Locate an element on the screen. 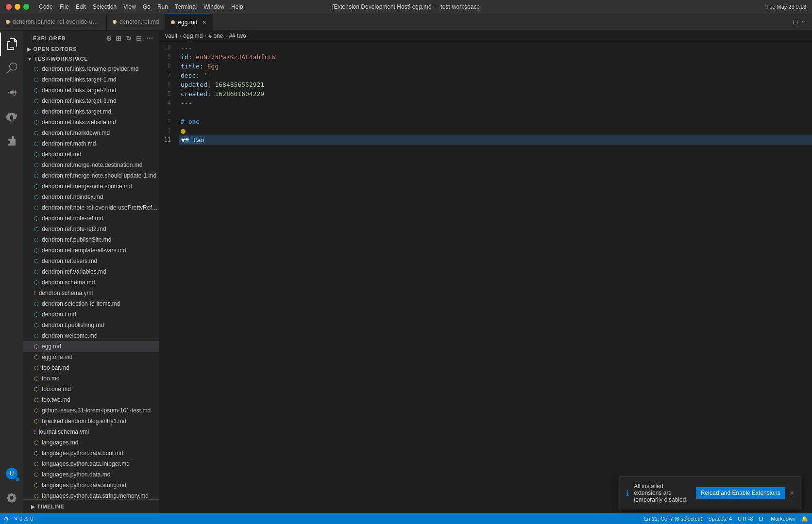 This screenshot has width=812, height=524. list-item: ⬡dendron.ref.links.rename-provider.md is located at coordinates (91, 69).